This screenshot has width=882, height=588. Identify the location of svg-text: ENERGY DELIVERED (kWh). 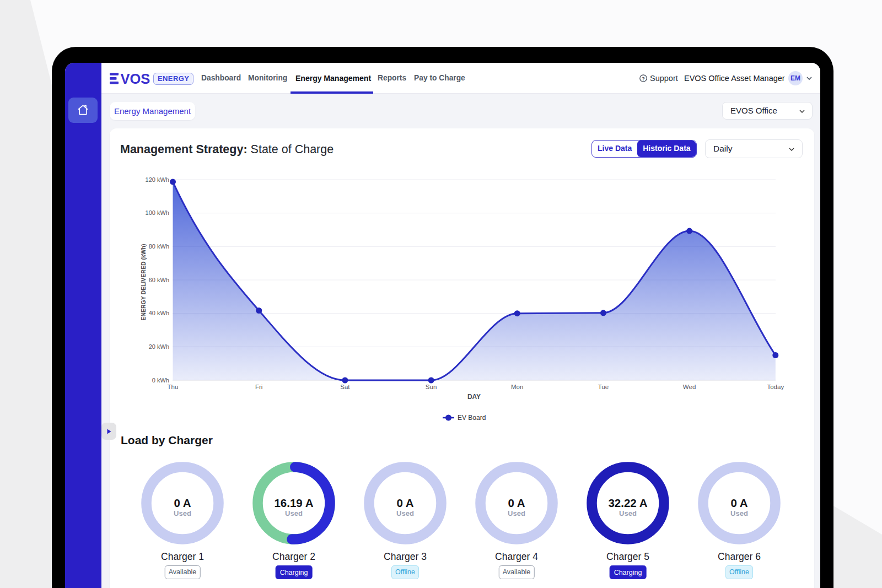
(143, 282).